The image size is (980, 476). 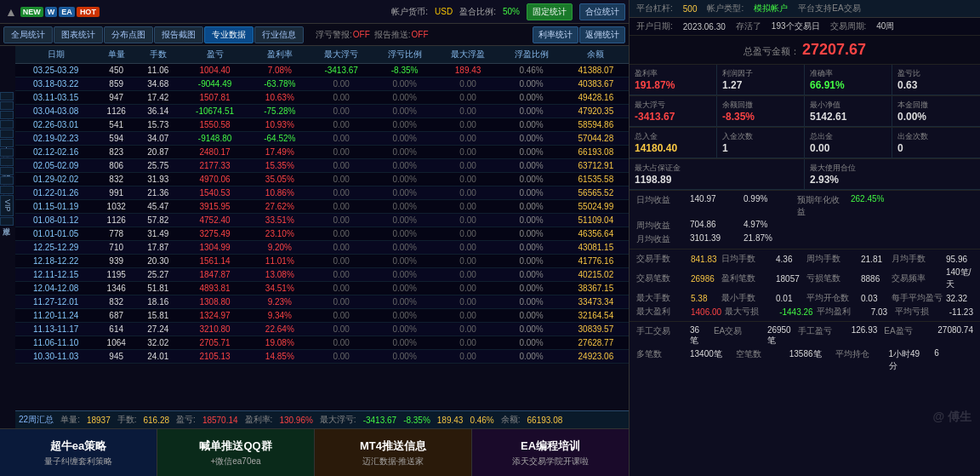 What do you see at coordinates (7, 124) in the screenshot?
I see `sidenav-year: 年` at bounding box center [7, 124].